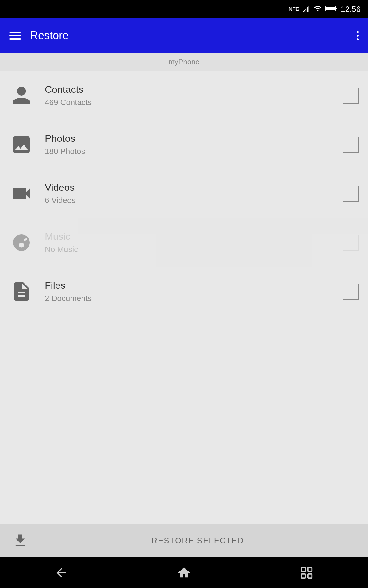  I want to click on nfc-icon: NFC, so click(294, 9).